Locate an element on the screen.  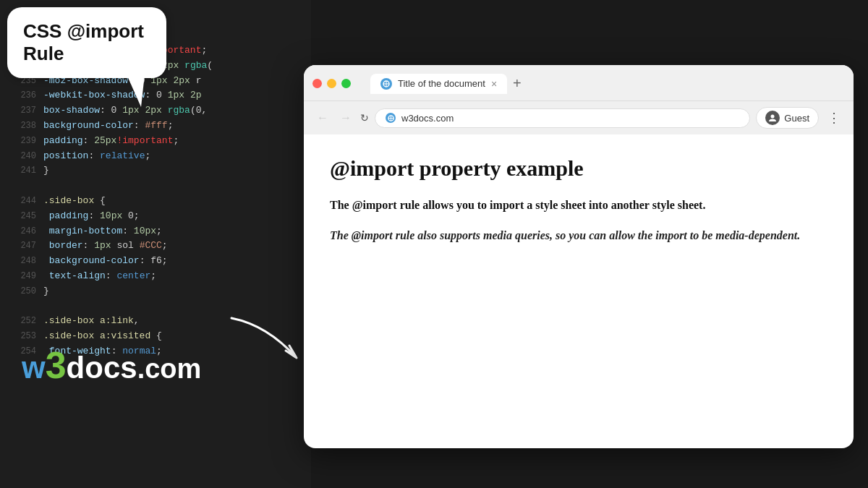
browser-menu-button: ⋮ is located at coordinates (834, 118).